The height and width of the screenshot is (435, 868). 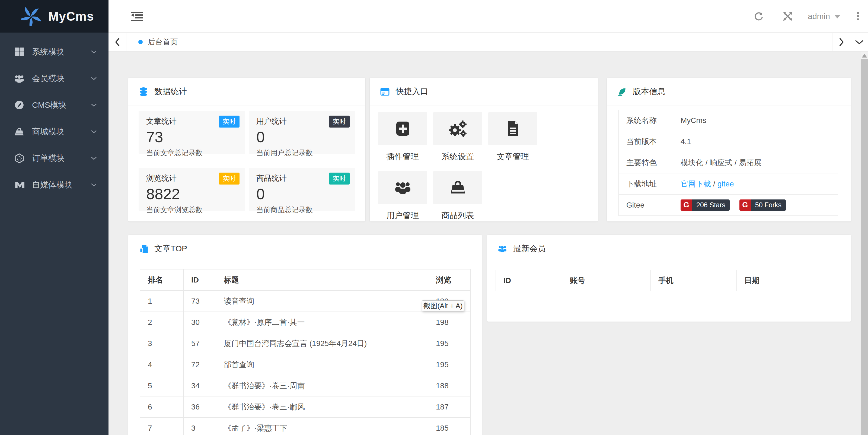 I want to click on tab-label: 后台首页, so click(x=163, y=42).